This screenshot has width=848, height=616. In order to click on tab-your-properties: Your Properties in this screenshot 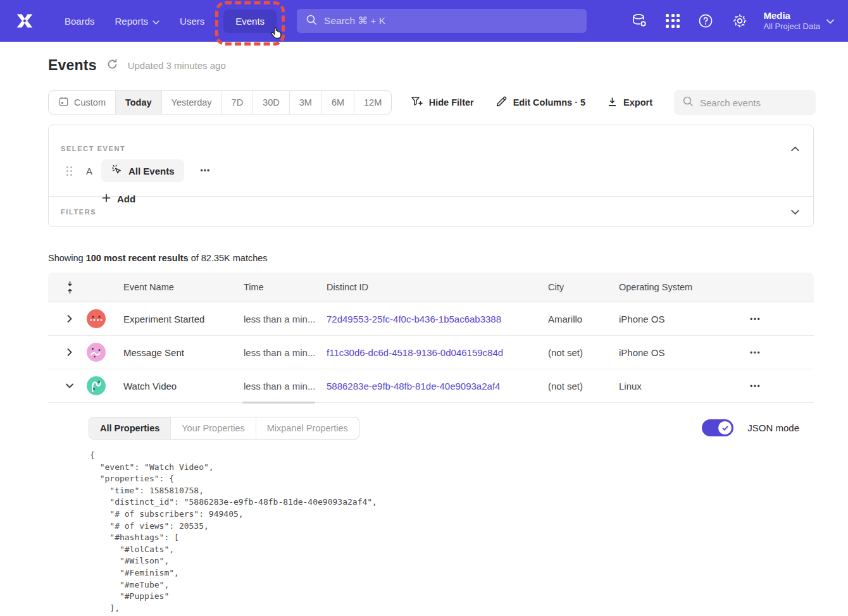, I will do `click(213, 428)`.